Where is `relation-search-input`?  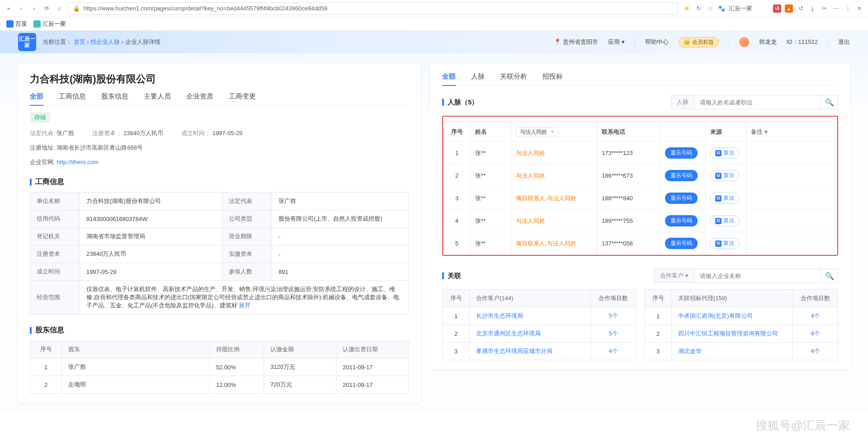
relation-search-input is located at coordinates (758, 276).